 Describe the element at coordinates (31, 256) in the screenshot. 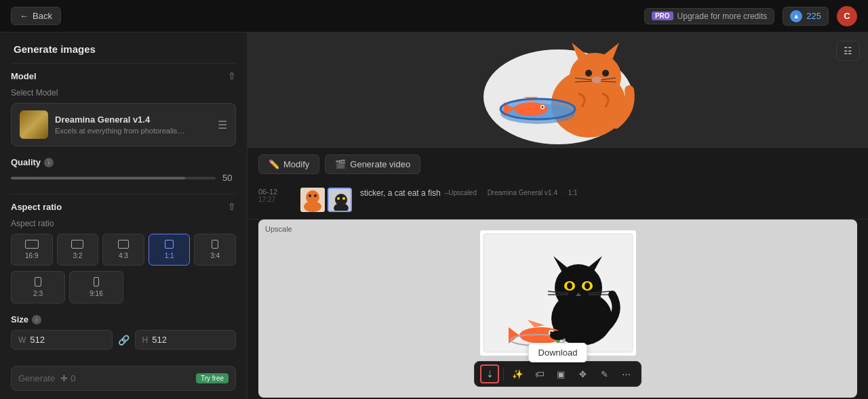

I see `aspect-label-16-9: 16:9` at that location.